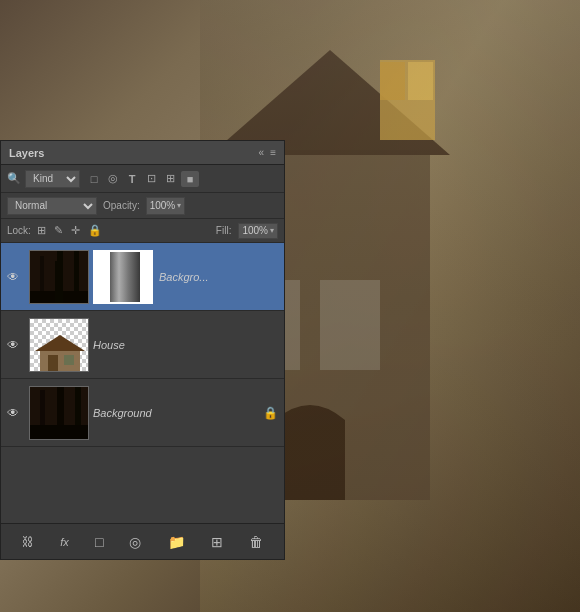 The image size is (580, 612). Describe the element at coordinates (14, 178) in the screenshot. I see `filter-label: 🔍` at that location.